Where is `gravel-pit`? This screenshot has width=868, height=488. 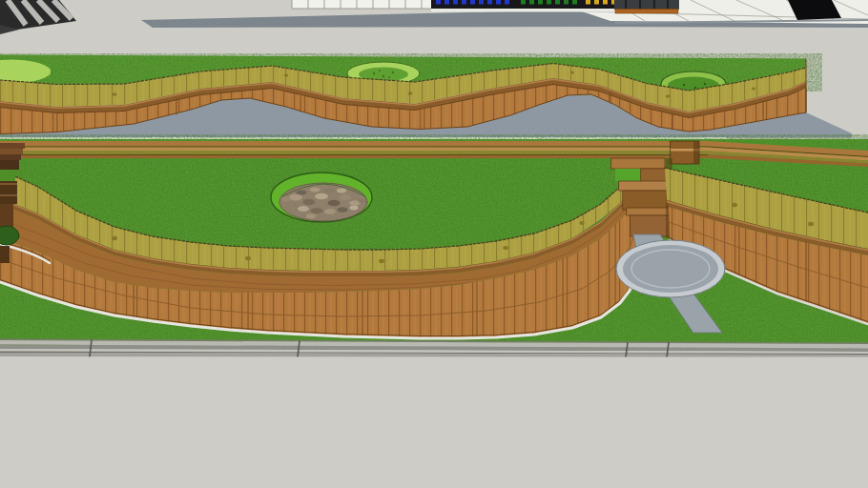 gravel-pit is located at coordinates (321, 197).